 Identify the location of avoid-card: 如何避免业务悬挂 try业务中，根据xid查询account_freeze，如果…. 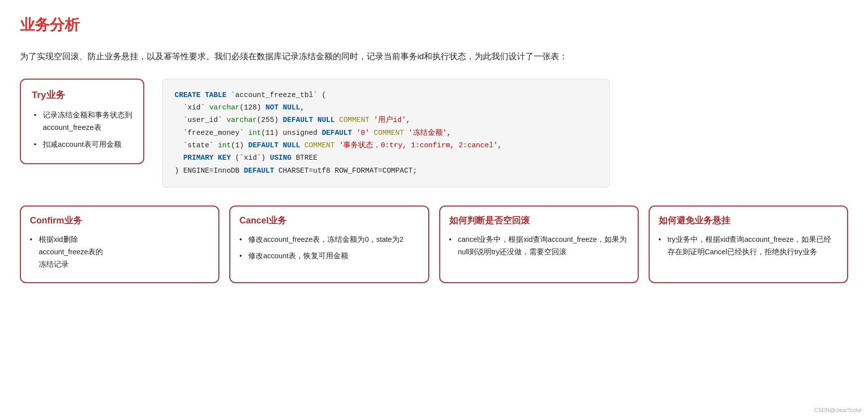
(748, 244).